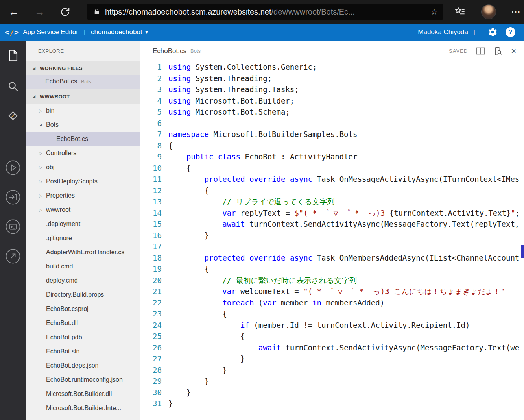  I want to click on code-line-21: var welcomeText = "( * ゜ ▽ ゜ * っ)3 こんにちは…, so click(346, 291).